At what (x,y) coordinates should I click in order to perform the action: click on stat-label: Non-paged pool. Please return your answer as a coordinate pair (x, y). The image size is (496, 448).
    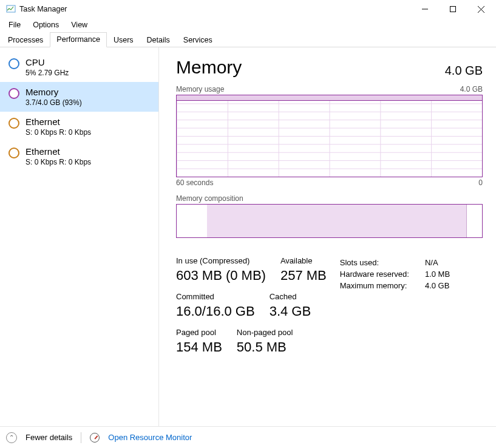
    Looking at the image, I should click on (265, 333).